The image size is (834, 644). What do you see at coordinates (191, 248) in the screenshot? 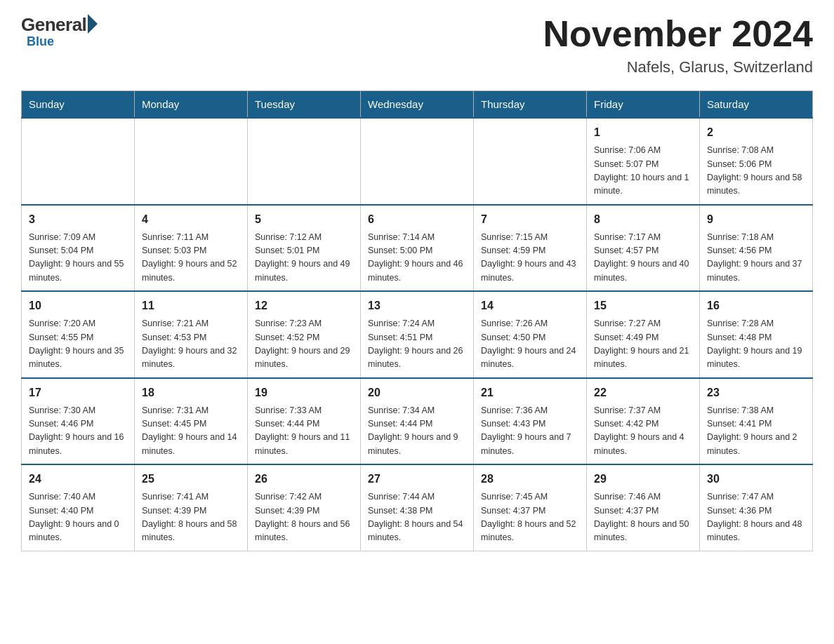
I see `calendar-cell: 4Sunrise: 7:11 AM Sunset: 5:03 PM Daylig…` at bounding box center [191, 248].